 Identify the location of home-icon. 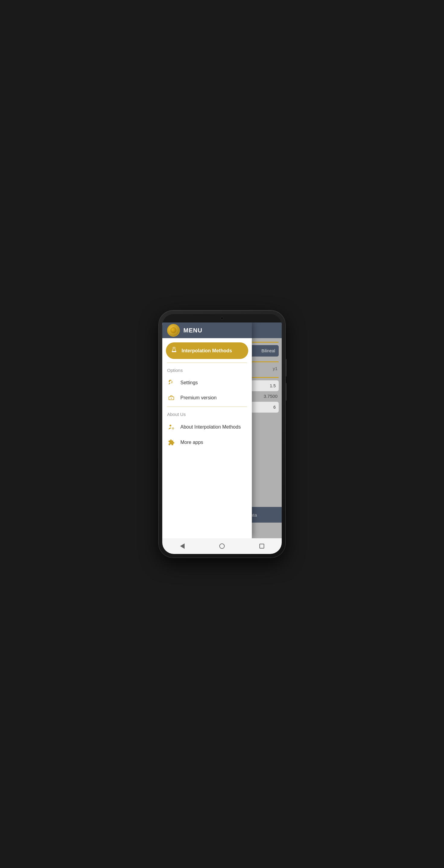
(222, 546).